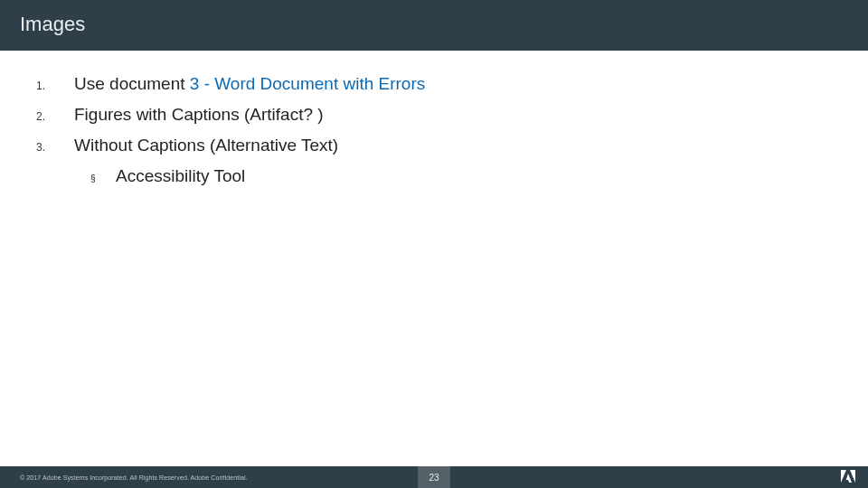 The height and width of the screenshot is (488, 868). Describe the element at coordinates (434, 477) in the screenshot. I see `page-number: 23` at that location.